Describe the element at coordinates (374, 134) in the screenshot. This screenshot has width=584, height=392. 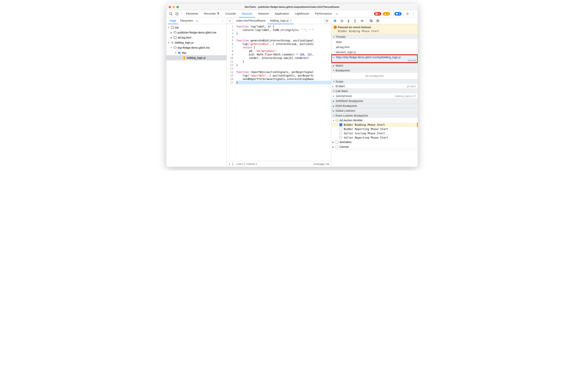
I see `event-listener-item: Seller Scoring Phase Start` at that location.